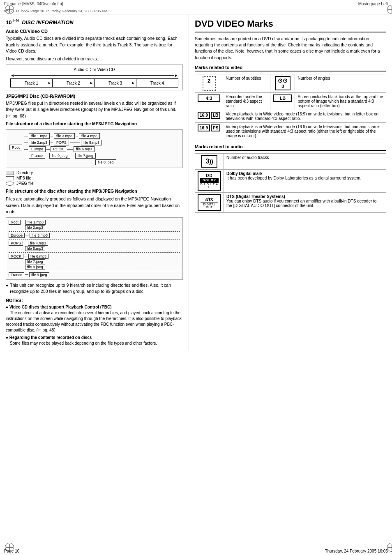 The width and height of the screenshot is (392, 555). Describe the element at coordinates (9, 9) in the screenshot. I see `crosshair-top-left` at that location.